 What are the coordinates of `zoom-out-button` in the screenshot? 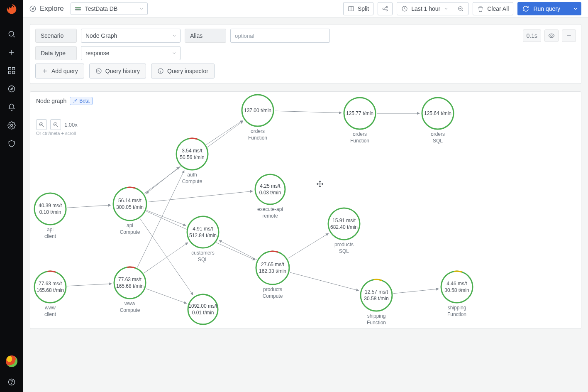 It's located at (56, 125).